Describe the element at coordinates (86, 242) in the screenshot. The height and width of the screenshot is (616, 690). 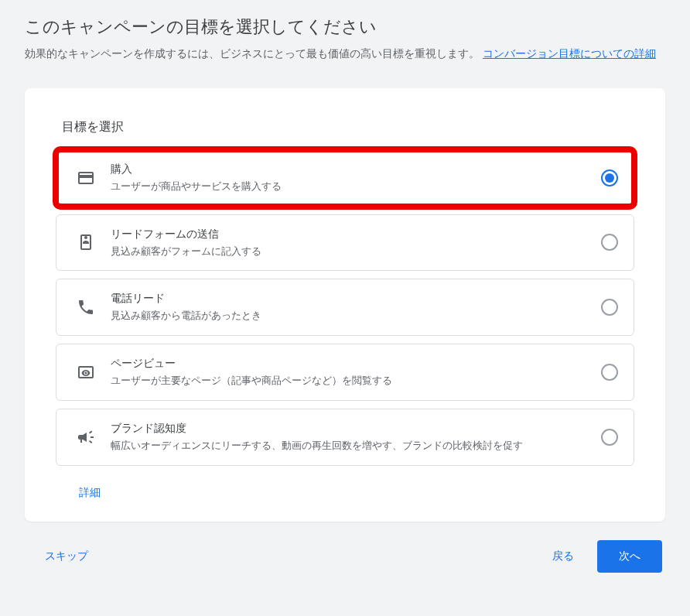
I see `contact-form-icon` at that location.